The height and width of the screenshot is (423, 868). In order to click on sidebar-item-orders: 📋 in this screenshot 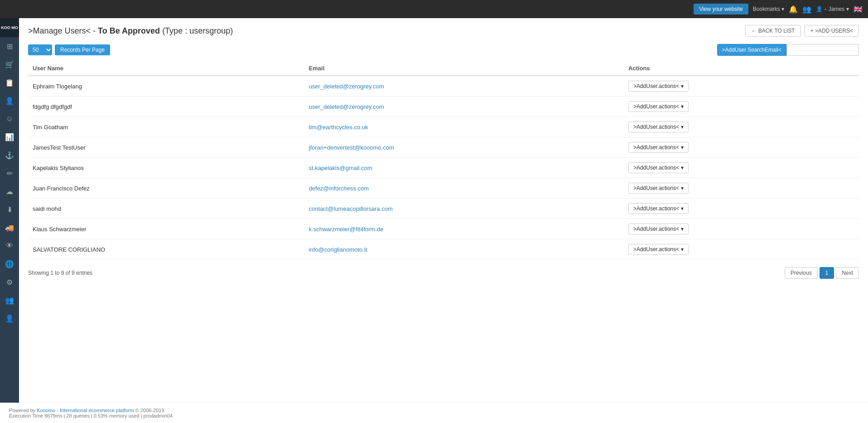, I will do `click(10, 83)`.